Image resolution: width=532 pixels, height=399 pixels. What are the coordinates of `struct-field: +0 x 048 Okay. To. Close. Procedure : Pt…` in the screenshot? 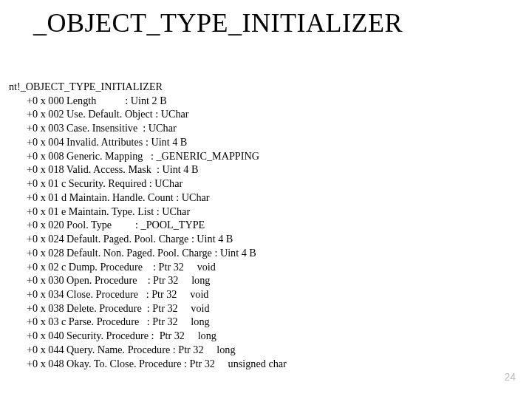 It's located at (148, 364).